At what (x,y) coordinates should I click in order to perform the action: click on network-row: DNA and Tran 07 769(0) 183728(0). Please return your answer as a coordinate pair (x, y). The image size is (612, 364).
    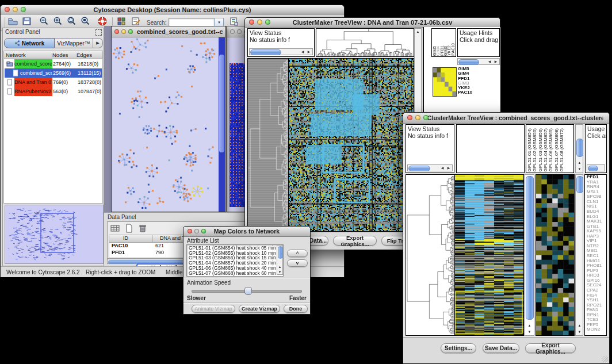
    Looking at the image, I should click on (53, 82).